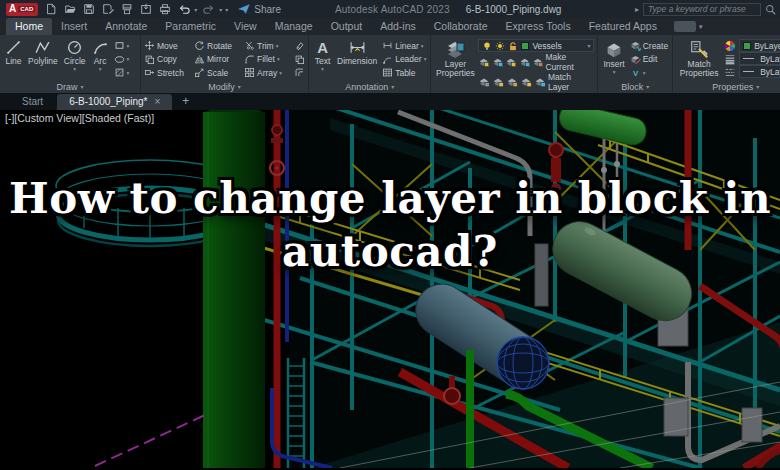 The width and height of the screenshot is (780, 470). What do you see at coordinates (260, 9) in the screenshot?
I see `share-button: Share` at bounding box center [260, 9].